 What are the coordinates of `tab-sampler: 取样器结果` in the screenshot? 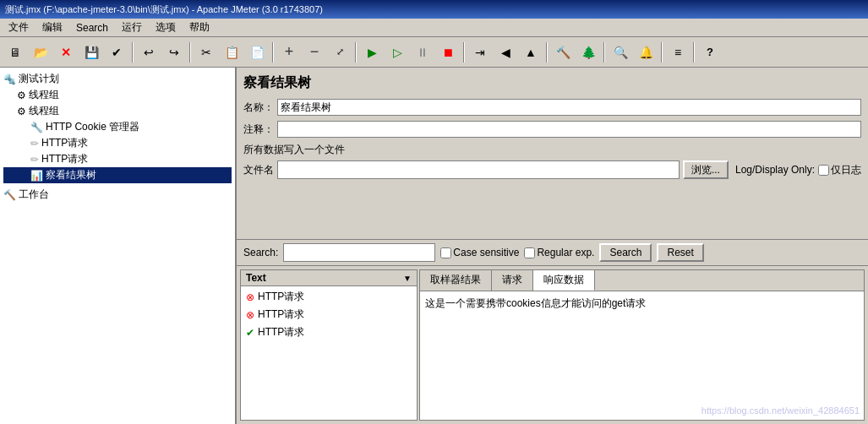 It's located at (456, 280).